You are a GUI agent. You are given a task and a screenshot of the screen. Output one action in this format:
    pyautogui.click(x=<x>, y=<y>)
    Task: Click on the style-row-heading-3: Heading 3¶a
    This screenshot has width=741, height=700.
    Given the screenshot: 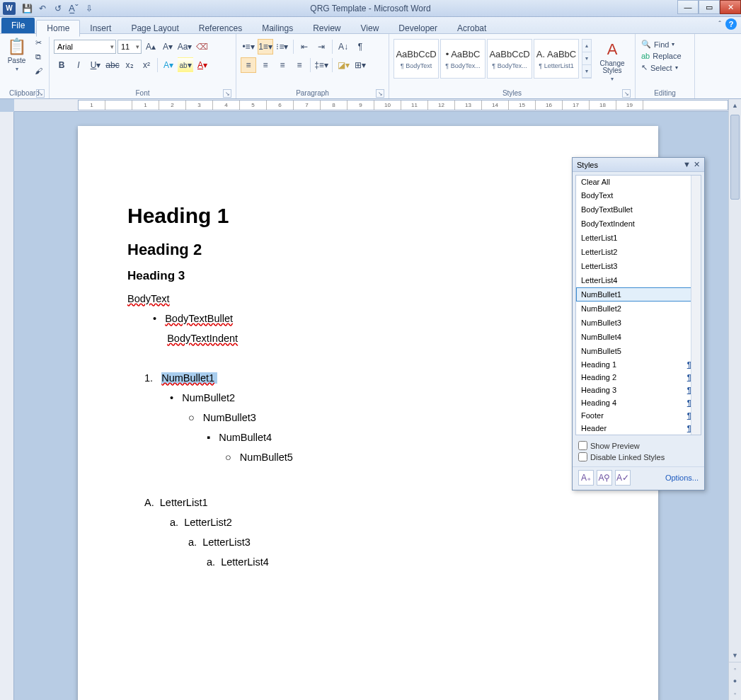 What is the action you would take?
    pyautogui.click(x=638, y=390)
    